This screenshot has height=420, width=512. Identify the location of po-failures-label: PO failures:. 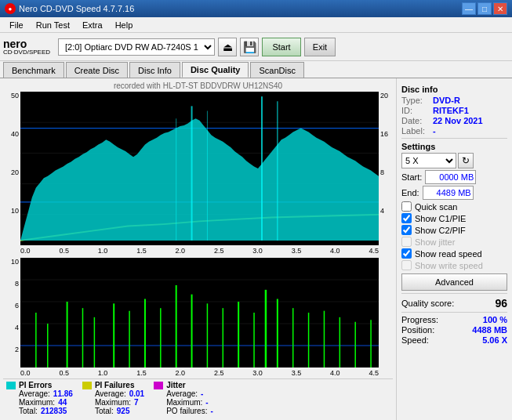
(187, 411).